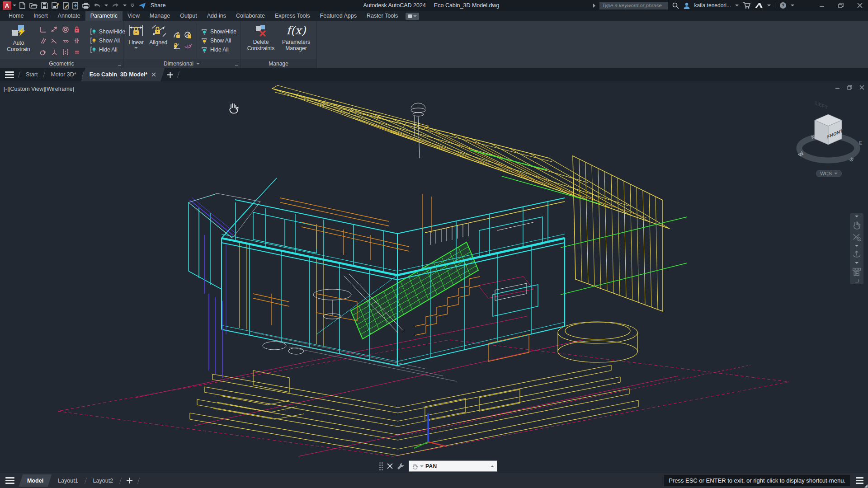  I want to click on ribbon-tab-output: Output, so click(189, 16).